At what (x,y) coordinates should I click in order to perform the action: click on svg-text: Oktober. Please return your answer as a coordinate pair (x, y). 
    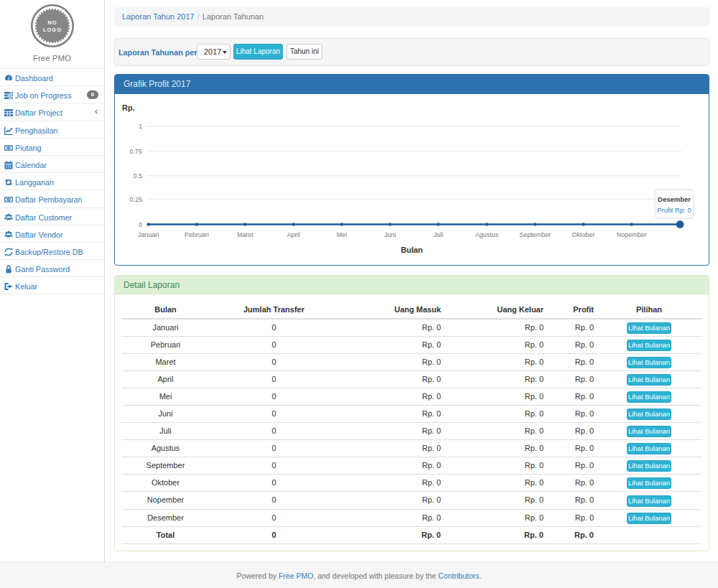
    Looking at the image, I should click on (583, 235).